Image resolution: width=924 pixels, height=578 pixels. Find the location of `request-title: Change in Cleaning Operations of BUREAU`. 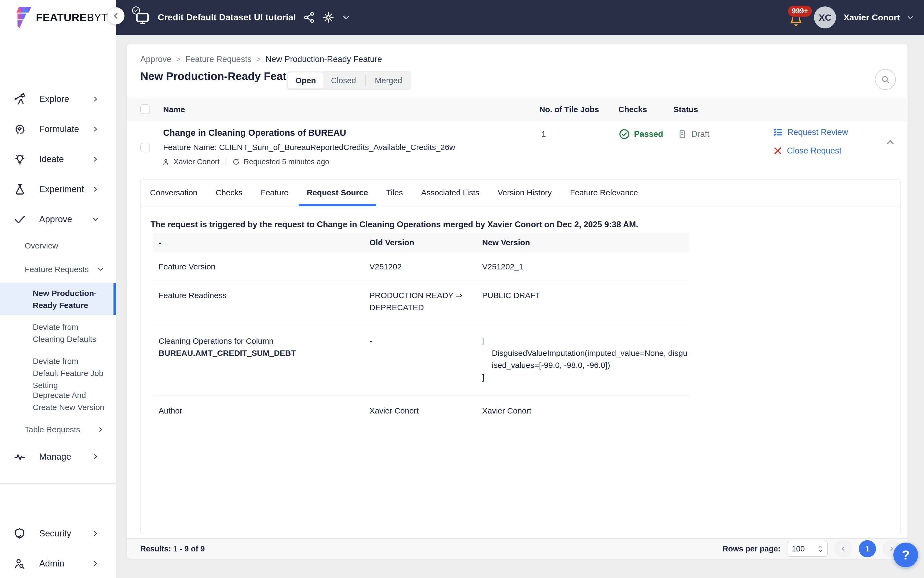

request-title: Change in Cleaning Operations of BUREAU is located at coordinates (255, 133).